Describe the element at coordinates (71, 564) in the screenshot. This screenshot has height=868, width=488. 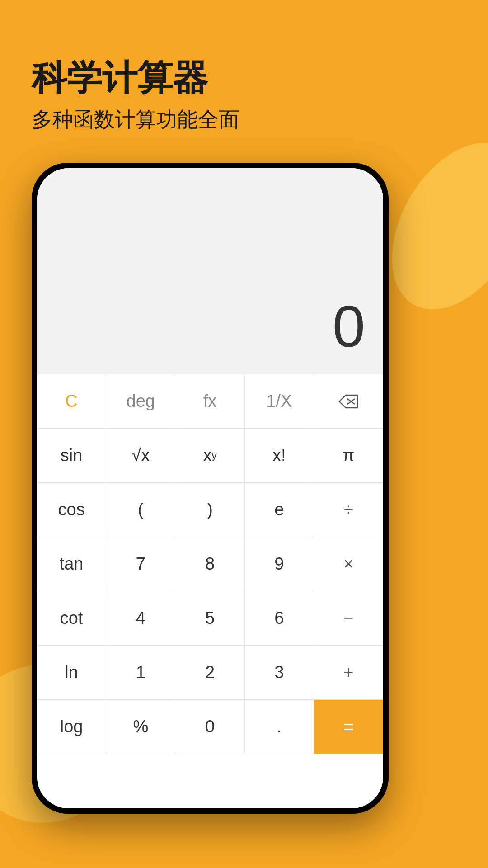
I see `tan-button: tan` at that location.